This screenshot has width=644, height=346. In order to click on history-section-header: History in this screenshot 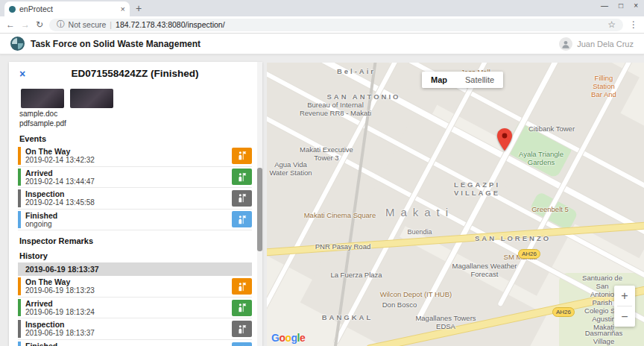, I will do `click(136, 256)`.